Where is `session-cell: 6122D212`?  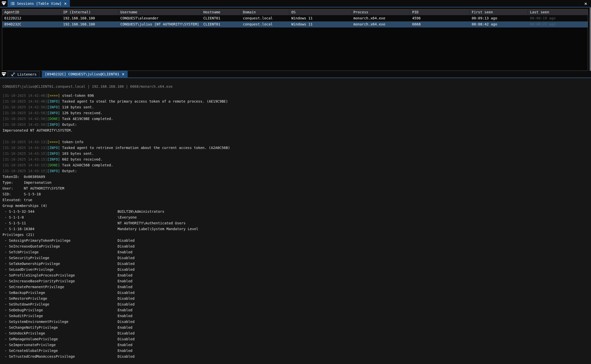
session-cell: 6122D212 is located at coordinates (32, 18).